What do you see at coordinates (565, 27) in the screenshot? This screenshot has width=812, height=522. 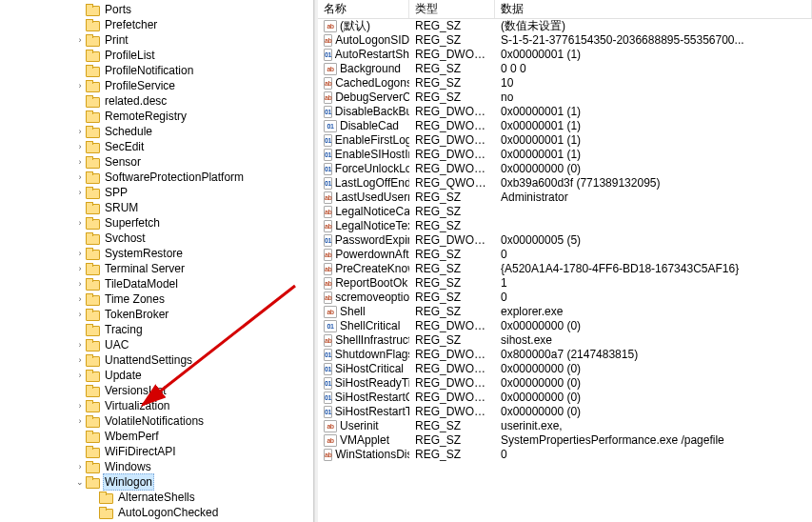 I see `value-row: (默认)REG_SZ(数值未设置)` at bounding box center [565, 27].